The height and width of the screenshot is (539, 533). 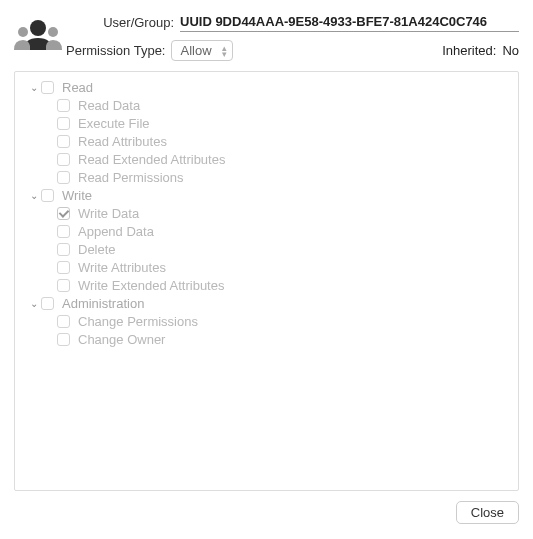 I want to click on tree-item: Write Attributes, so click(x=266, y=267).